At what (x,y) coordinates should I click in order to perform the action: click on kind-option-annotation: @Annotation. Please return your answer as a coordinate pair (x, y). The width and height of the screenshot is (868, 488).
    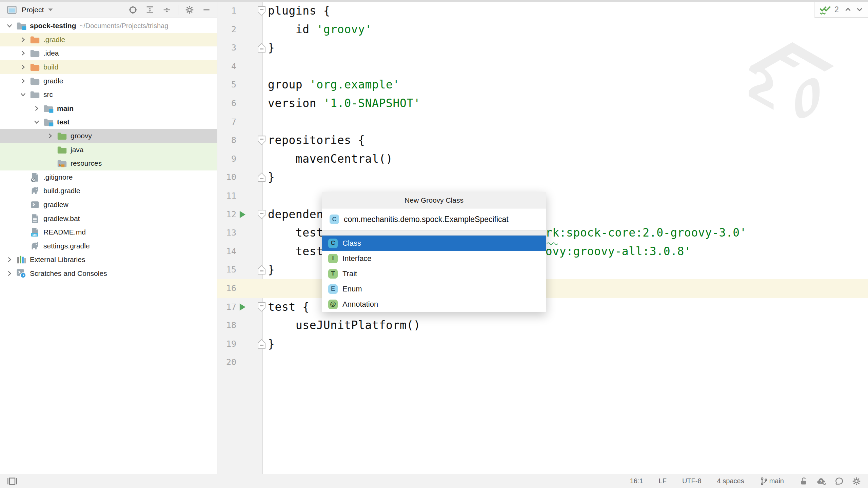
    Looking at the image, I should click on (434, 304).